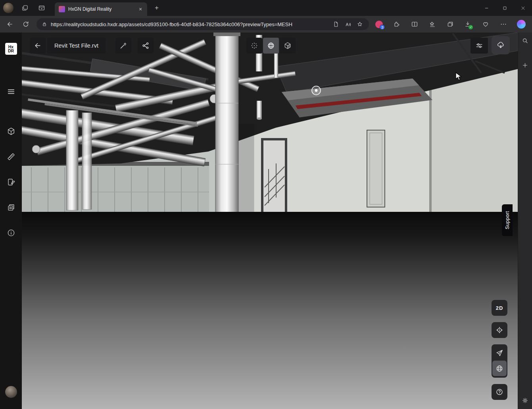 This screenshot has width=532, height=409. What do you see at coordinates (271, 46) in the screenshot?
I see `mesh-icon` at bounding box center [271, 46].